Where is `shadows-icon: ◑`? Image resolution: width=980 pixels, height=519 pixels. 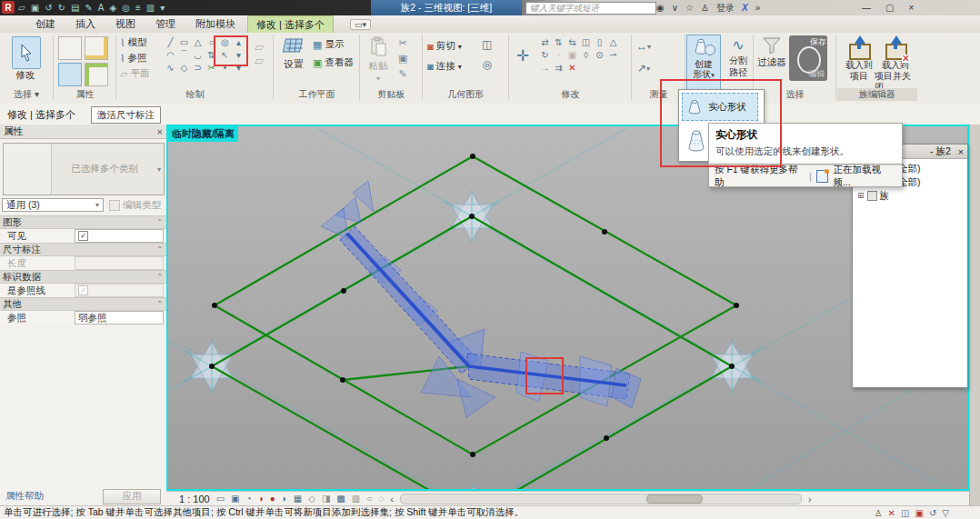 shadows-icon: ◑ is located at coordinates (261, 498).